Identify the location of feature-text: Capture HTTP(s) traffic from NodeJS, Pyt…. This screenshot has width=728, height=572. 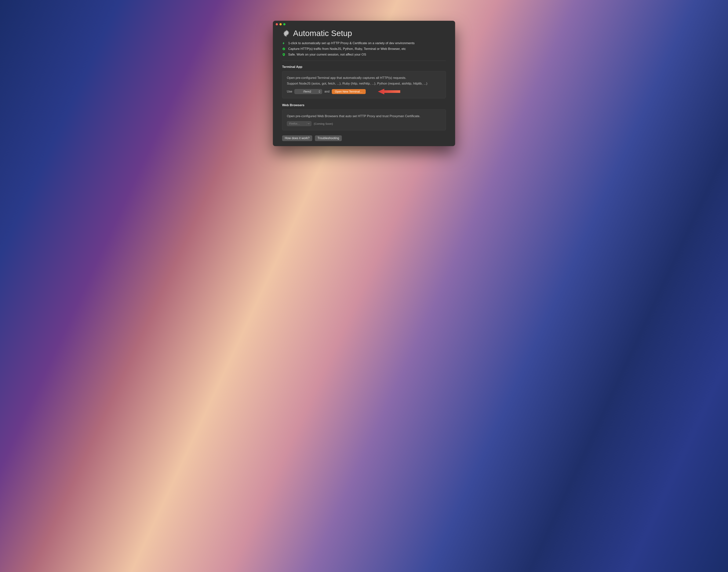
(347, 49).